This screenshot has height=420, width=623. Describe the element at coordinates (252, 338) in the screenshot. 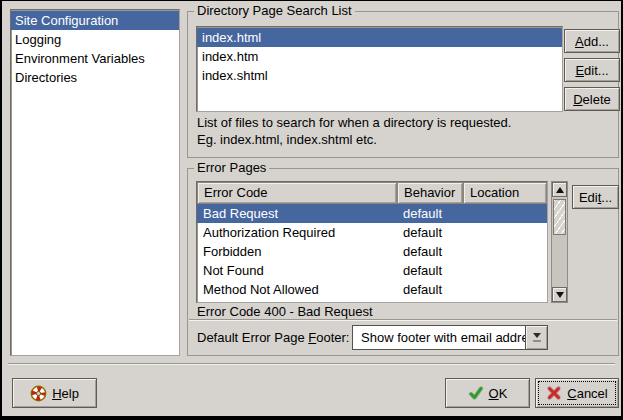

I see `label-part: Default Error Page` at that location.